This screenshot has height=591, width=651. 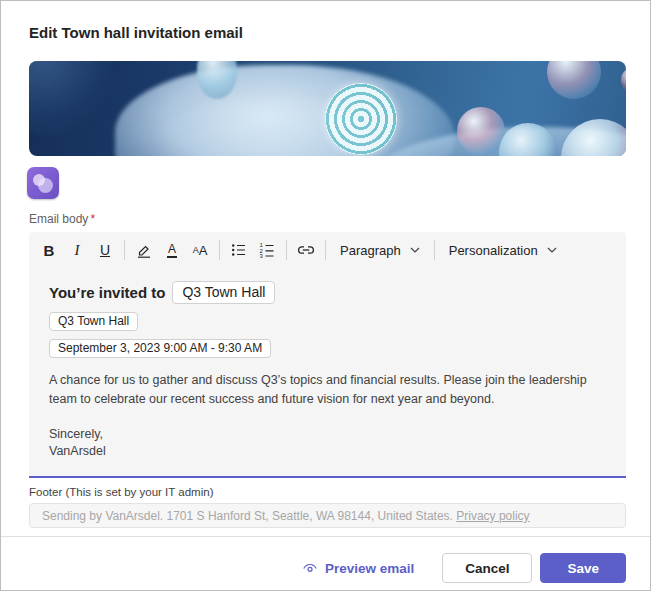 I want to click on font-color-icon: A, so click(x=172, y=250).